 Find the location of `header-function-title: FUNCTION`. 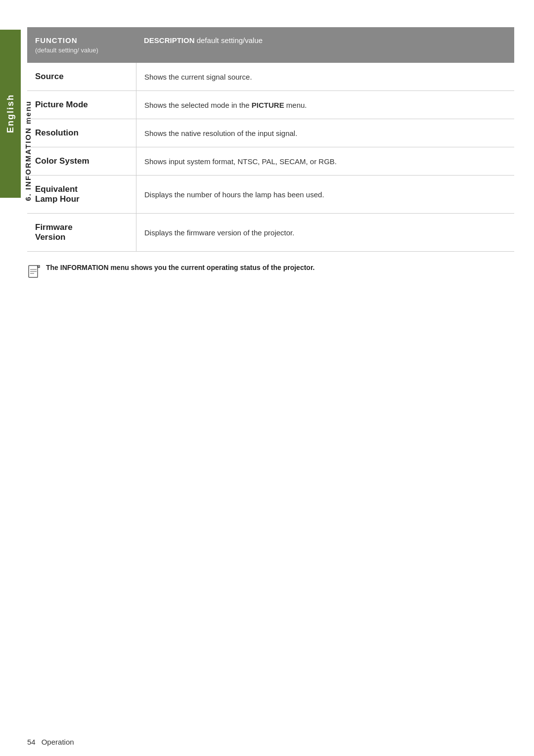

header-function-title: FUNCTION is located at coordinates (82, 41).